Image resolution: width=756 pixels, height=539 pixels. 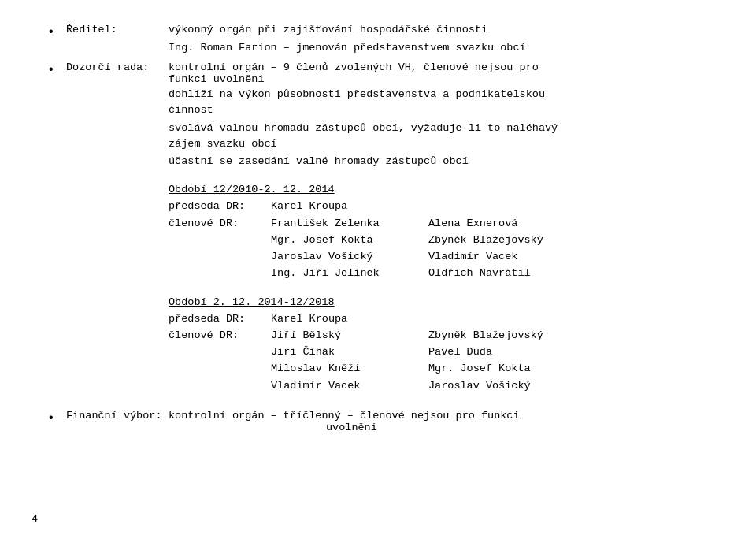 What do you see at coordinates (447, 273) in the screenshot?
I see `period1-clenove-row-3: Ing. Jiří Jelínek Oldřich Navrátil` at bounding box center [447, 273].